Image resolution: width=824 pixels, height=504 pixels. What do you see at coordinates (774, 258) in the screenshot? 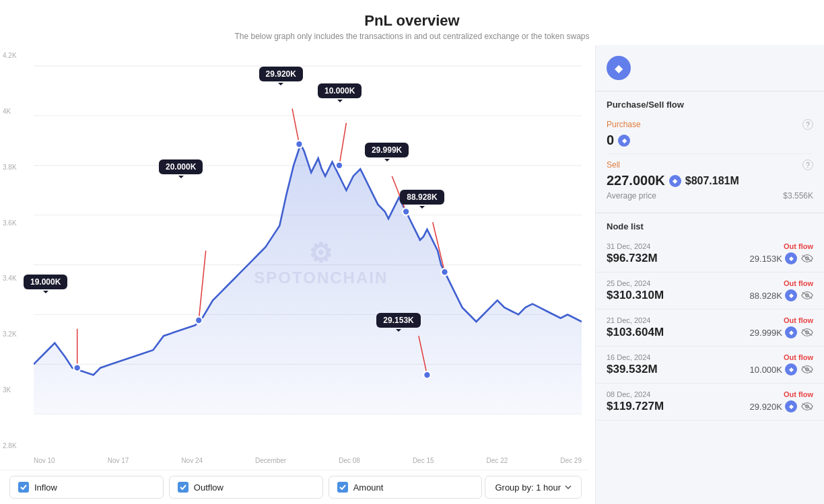
I see `node-eth-amount: 29.153K ◆` at bounding box center [774, 258].